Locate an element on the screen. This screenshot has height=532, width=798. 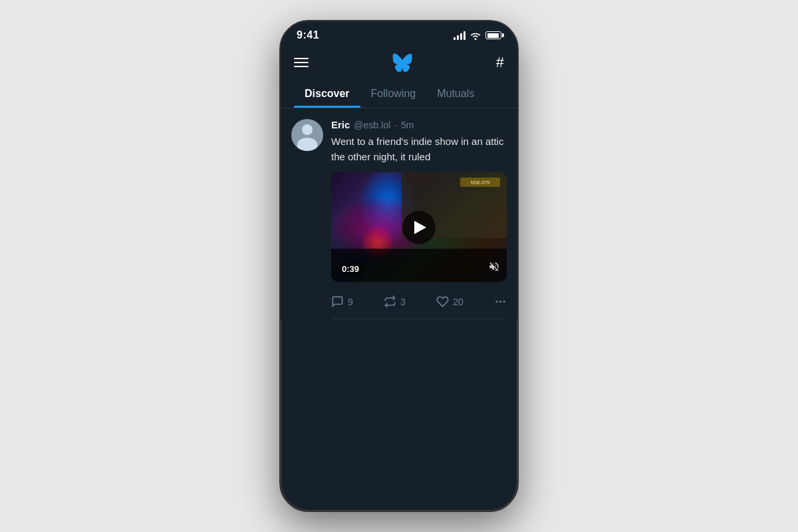
wifi-icon is located at coordinates (475, 35).